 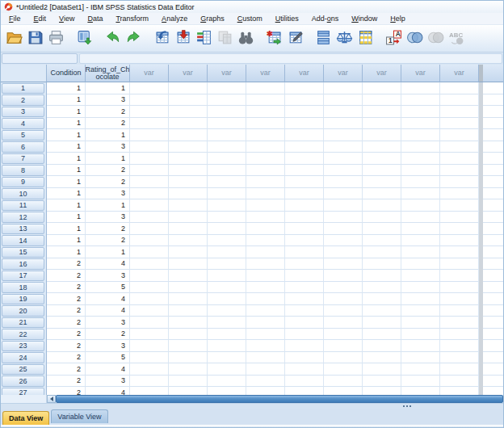 What do you see at coordinates (24, 359) in the screenshot?
I see `row-header-24: 24` at bounding box center [24, 359].